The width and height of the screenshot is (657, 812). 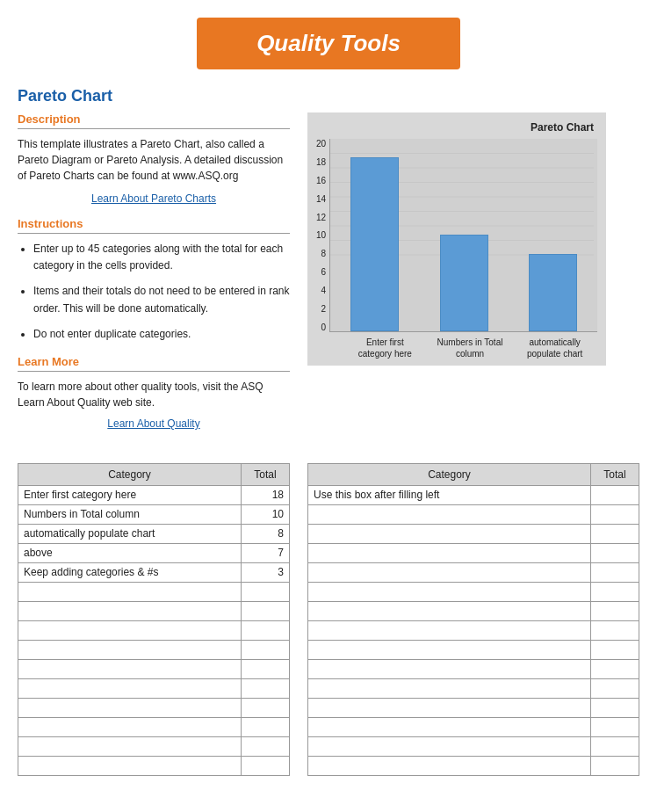 I want to click on left-total-cell: 18, so click(x=265, y=495).